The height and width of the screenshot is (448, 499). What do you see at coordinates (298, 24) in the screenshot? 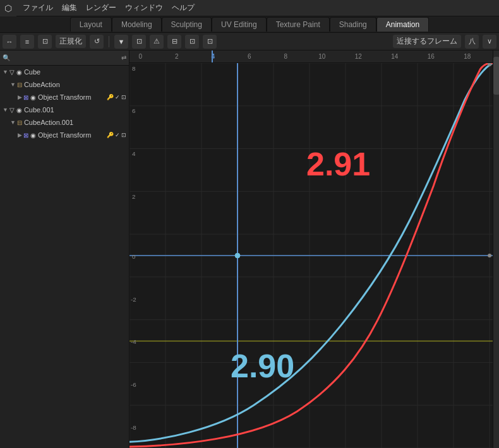
I see `tab-texture-paint: Texture Paint` at bounding box center [298, 24].